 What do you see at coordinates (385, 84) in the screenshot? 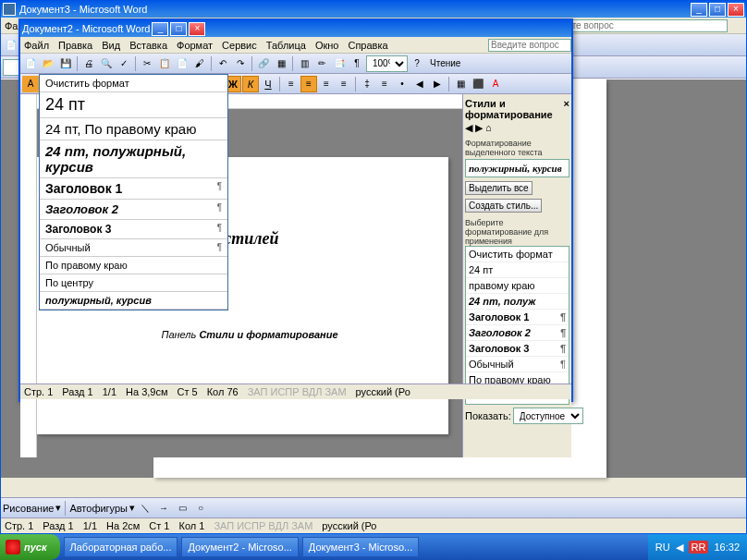
I see `numbered-list-button: ≡` at bounding box center [385, 84].